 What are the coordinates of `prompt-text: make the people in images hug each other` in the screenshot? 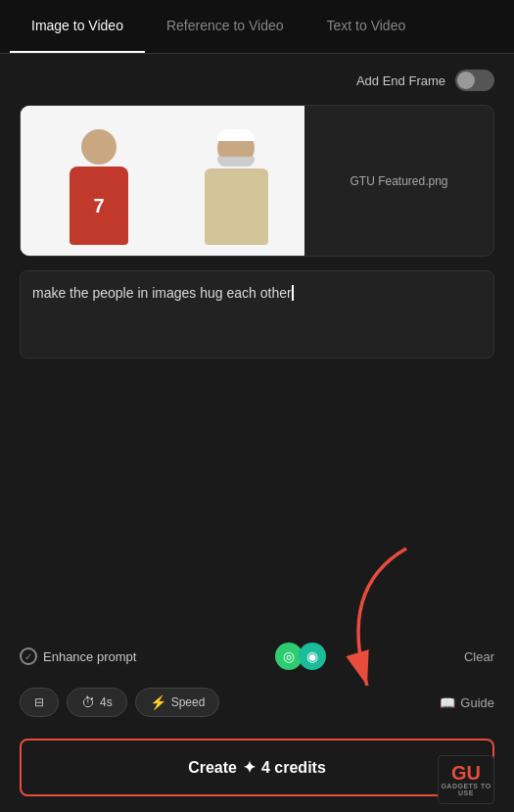 It's located at (163, 293).